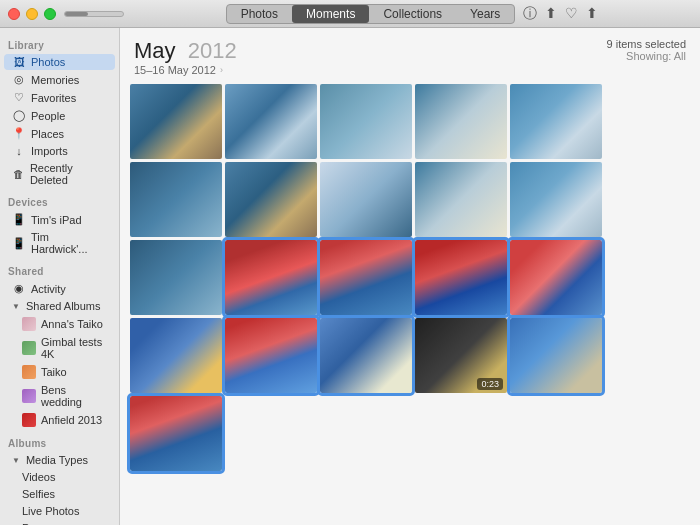 The height and width of the screenshot is (525, 700). Describe the element at coordinates (60, 243) in the screenshot. I see `sidebar-item-tim-hardwick: 📱 Tim Hardwick'...` at that location.